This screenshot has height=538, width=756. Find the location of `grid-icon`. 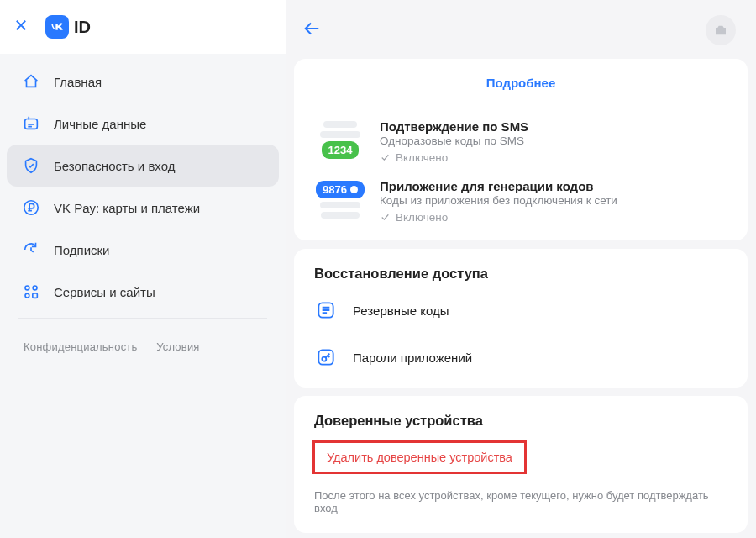

grid-icon is located at coordinates (31, 292).